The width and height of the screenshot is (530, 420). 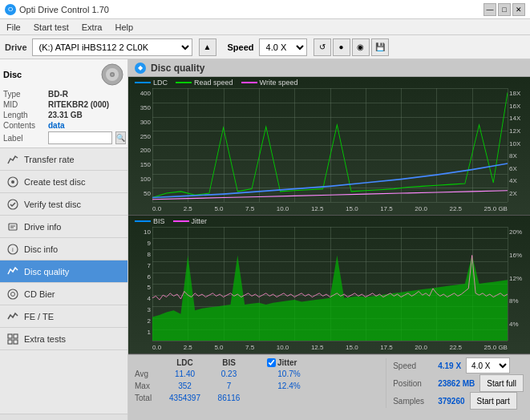 I want to click on total-label: Total, so click(x=149, y=398).